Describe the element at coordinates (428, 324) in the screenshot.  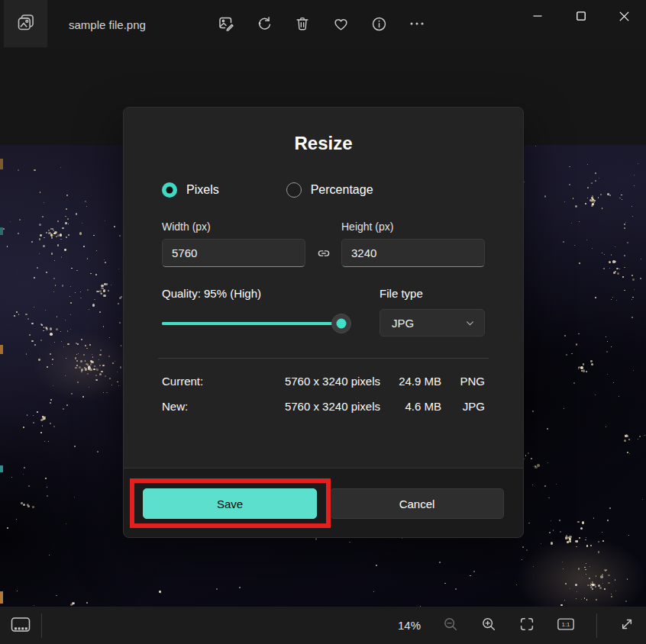
I see `file-type-value: JPG` at that location.